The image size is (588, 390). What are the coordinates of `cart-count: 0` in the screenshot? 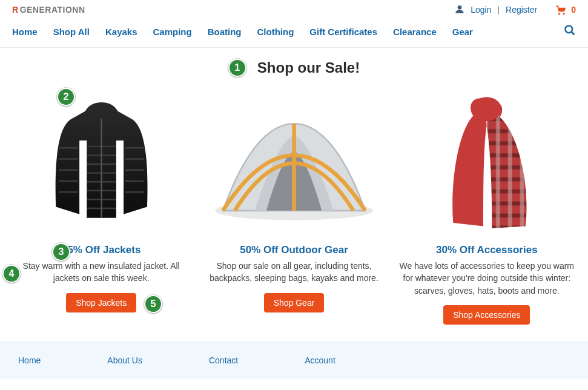 It's located at (573, 10).